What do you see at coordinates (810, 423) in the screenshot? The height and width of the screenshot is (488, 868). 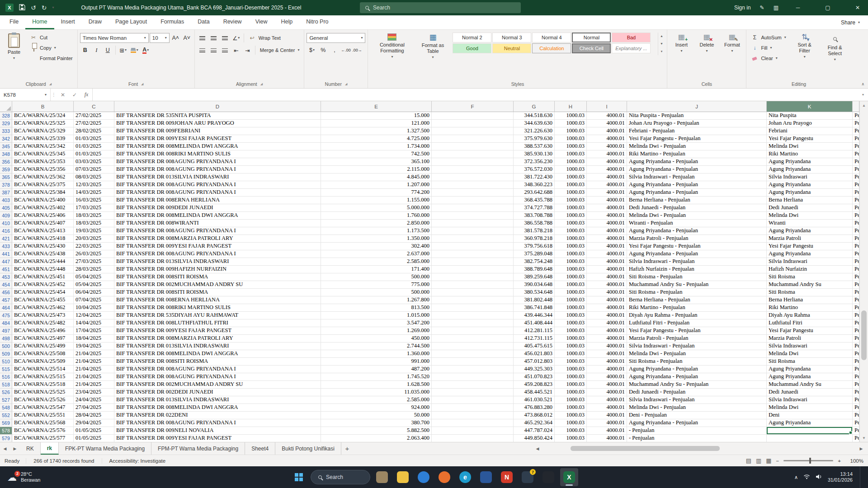 I see `cell-K569: Agung Priyandana` at bounding box center [810, 423].